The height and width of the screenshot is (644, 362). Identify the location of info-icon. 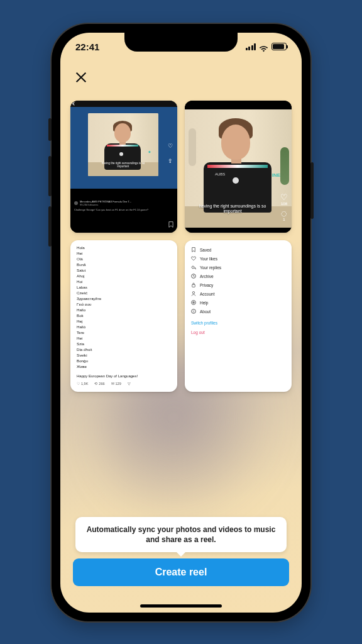
(194, 311).